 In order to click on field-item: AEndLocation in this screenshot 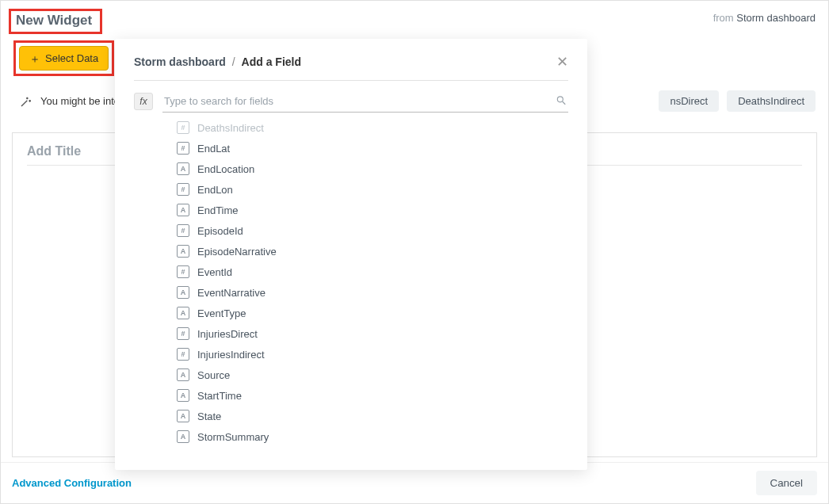, I will do `click(372, 169)`.